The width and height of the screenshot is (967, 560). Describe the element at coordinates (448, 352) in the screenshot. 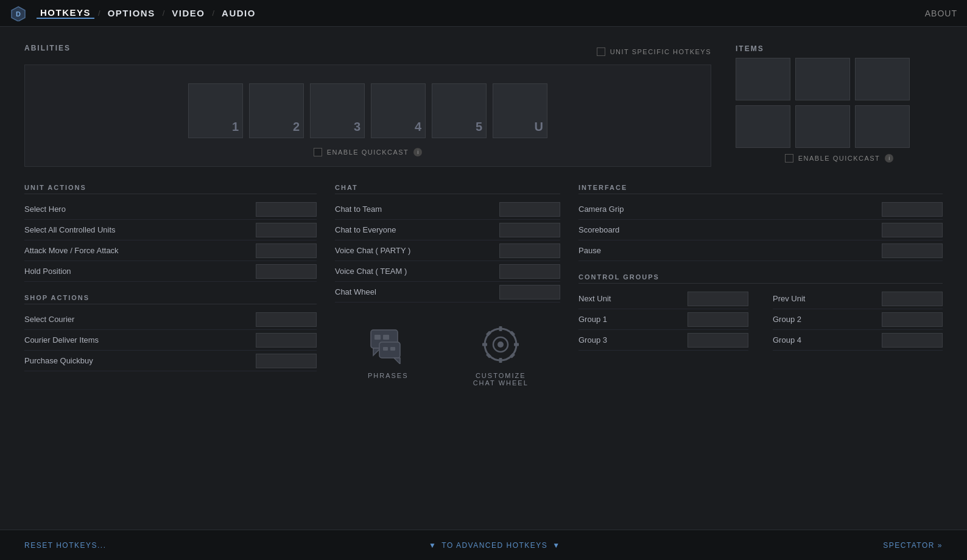

I see `chat-icons-row: PHRASES` at that location.